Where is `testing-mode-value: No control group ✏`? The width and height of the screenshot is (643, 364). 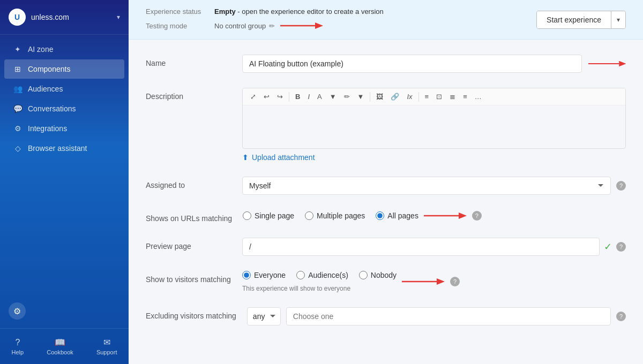 testing-mode-value: No control group ✏ is located at coordinates (269, 26).